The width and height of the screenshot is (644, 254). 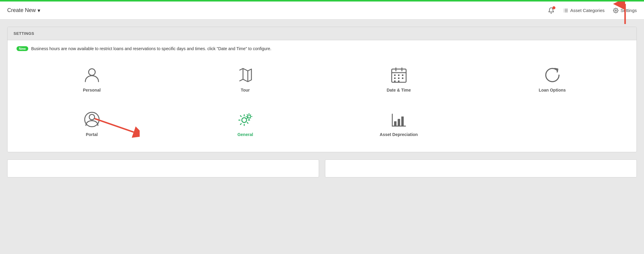 I want to click on settings-item-tour: Tour, so click(x=245, y=79).